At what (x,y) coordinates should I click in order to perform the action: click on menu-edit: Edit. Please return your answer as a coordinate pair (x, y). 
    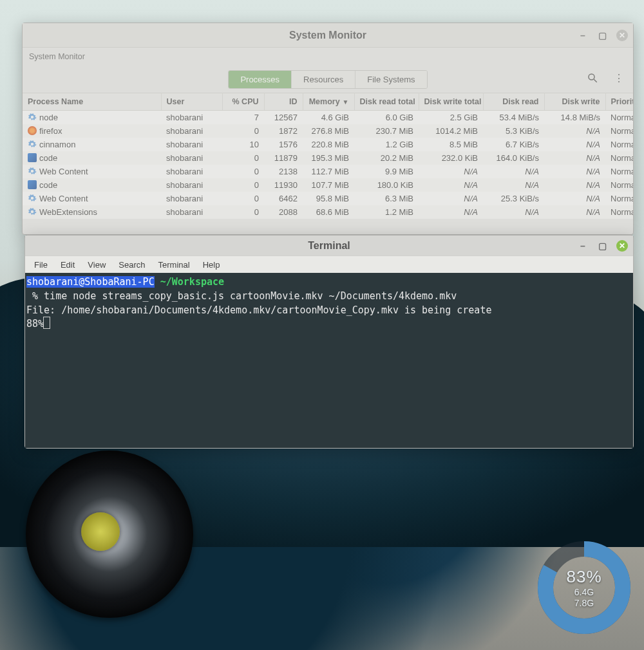
    Looking at the image, I should click on (68, 265).